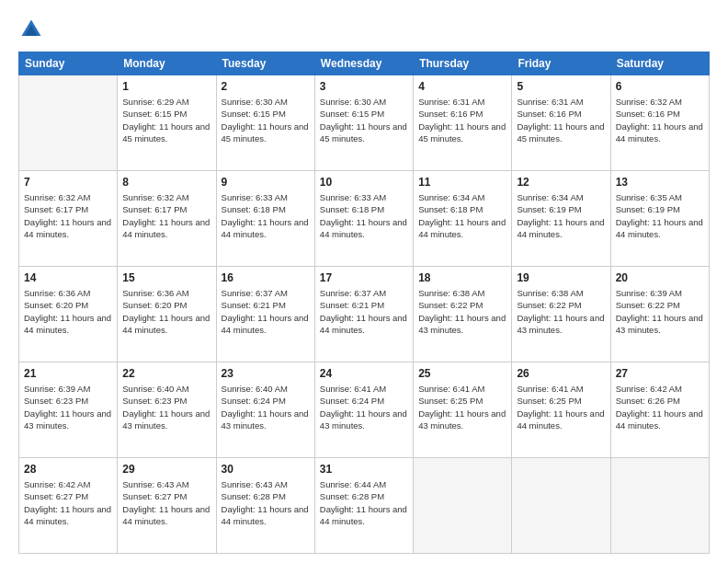 This screenshot has width=728, height=563. I want to click on day-info: Sunrise: 6:39 AMSunset: 6:23 PMDaylight:…, so click(68, 407).